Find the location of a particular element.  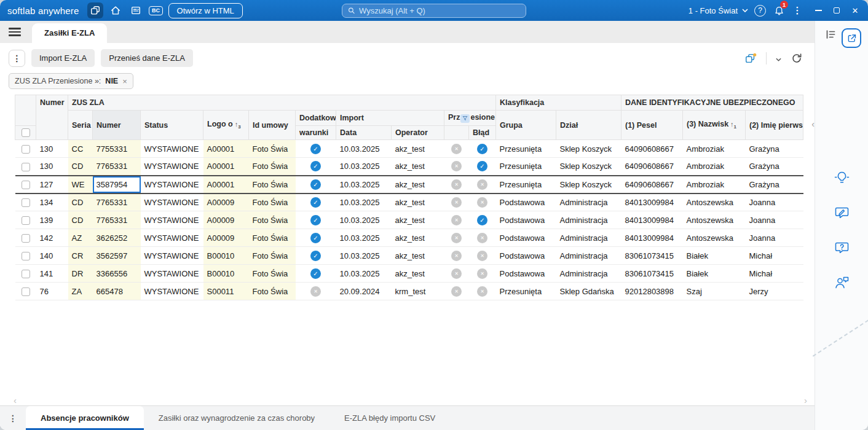

cell-seria: DR is located at coordinates (81, 274).